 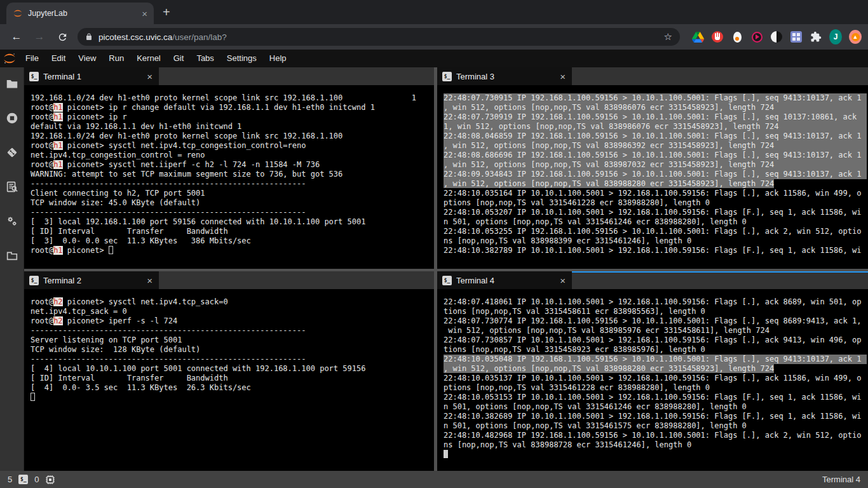 What do you see at coordinates (379, 37) in the screenshot?
I see `url-bar: picotest.csc.uvic.ca/user/pan/lab? ☆` at bounding box center [379, 37].